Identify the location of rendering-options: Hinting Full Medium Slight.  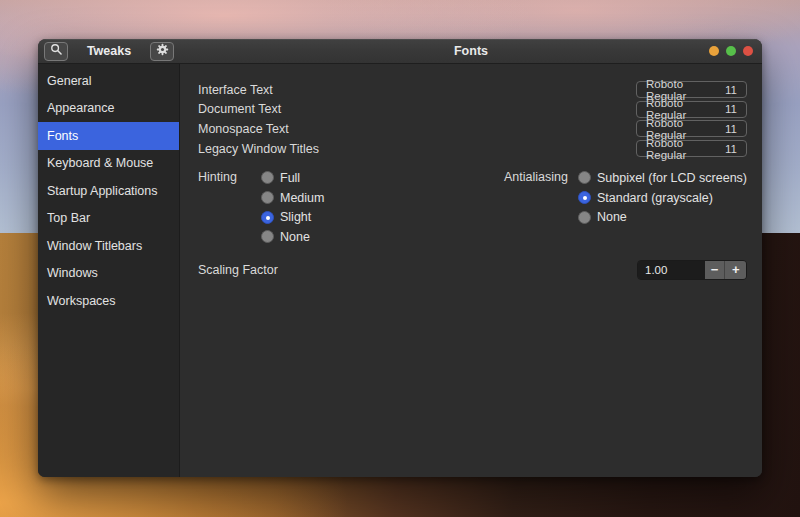
(472, 208).